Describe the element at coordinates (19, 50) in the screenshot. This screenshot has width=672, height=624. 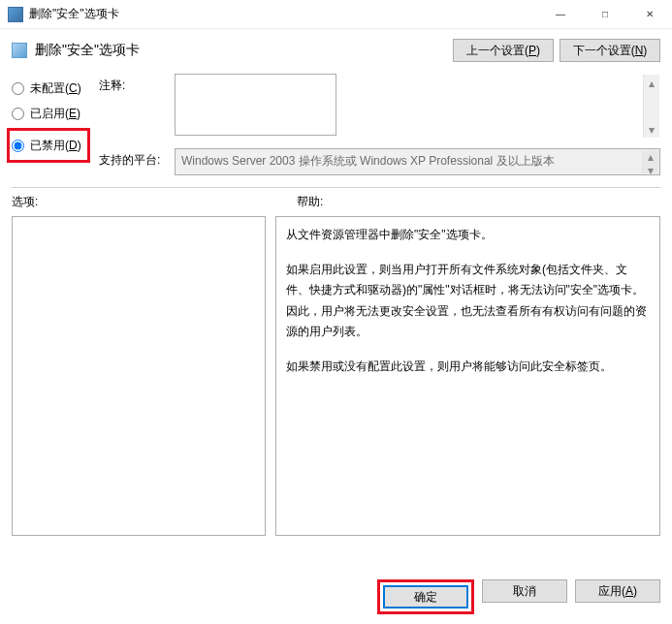
I see `policy-icon` at that location.